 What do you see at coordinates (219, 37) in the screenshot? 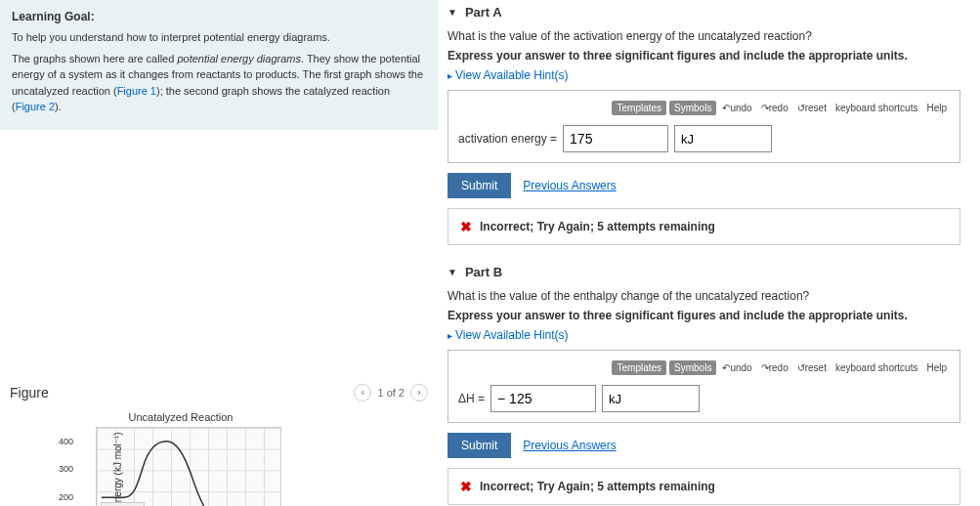
I see `learning-goal-line1: To help you understand how to interpret …` at bounding box center [219, 37].